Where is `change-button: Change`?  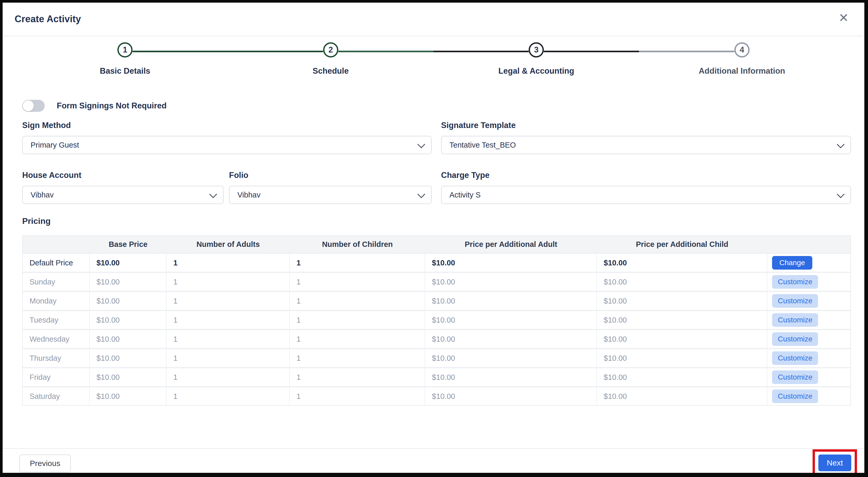 change-button: Change is located at coordinates (792, 263).